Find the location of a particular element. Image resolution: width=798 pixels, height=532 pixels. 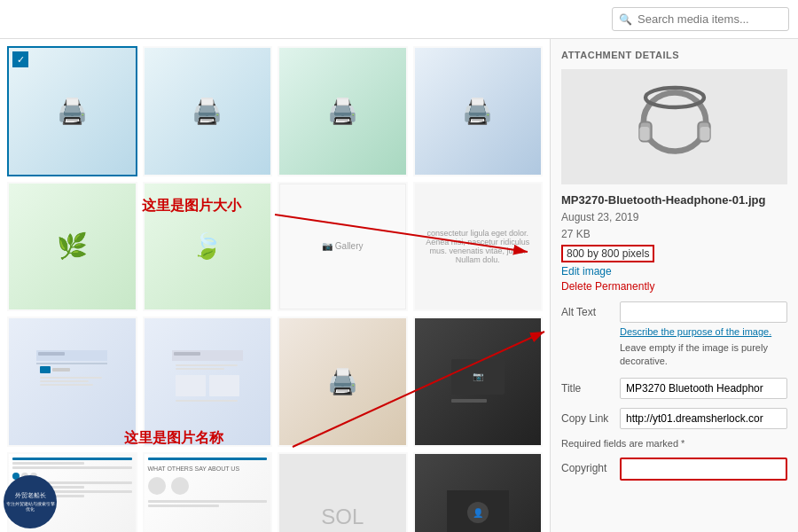

title-label: Title is located at coordinates (588, 387).